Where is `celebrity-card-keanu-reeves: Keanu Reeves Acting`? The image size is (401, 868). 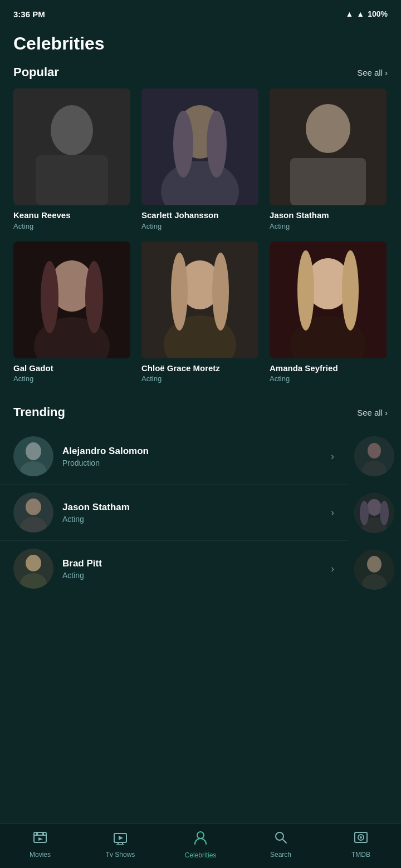
celebrity-card-keanu-reeves: Keanu Reeves Acting is located at coordinates (72, 159).